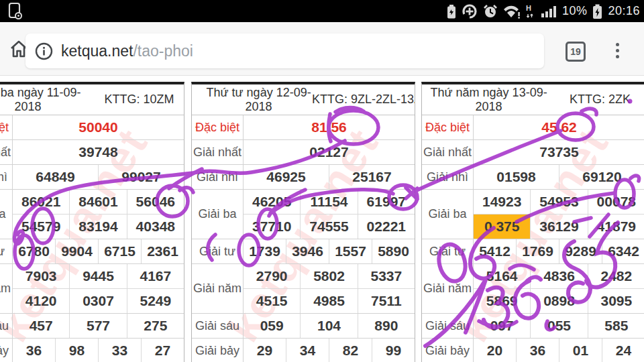 This screenshot has width=644, height=362. Describe the element at coordinates (559, 152) in the screenshot. I see `prize-subrow: 73735` at that location.